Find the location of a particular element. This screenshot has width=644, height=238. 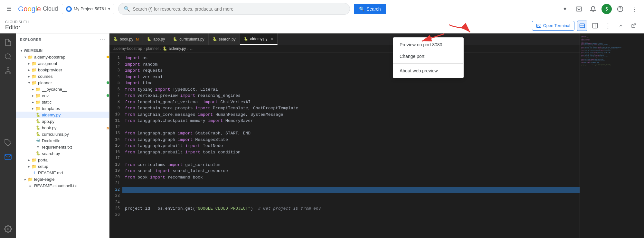

activity-source-control is located at coordinates (8, 71).